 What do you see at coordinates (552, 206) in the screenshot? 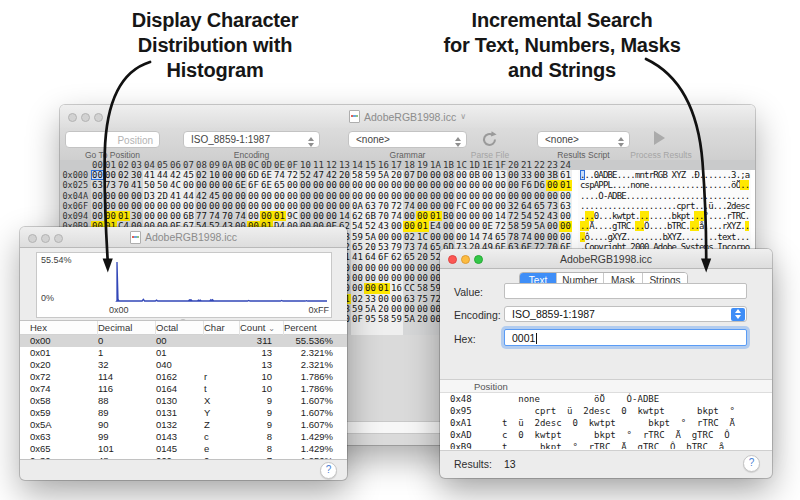
I see `hex-byte: 73` at bounding box center [552, 206].